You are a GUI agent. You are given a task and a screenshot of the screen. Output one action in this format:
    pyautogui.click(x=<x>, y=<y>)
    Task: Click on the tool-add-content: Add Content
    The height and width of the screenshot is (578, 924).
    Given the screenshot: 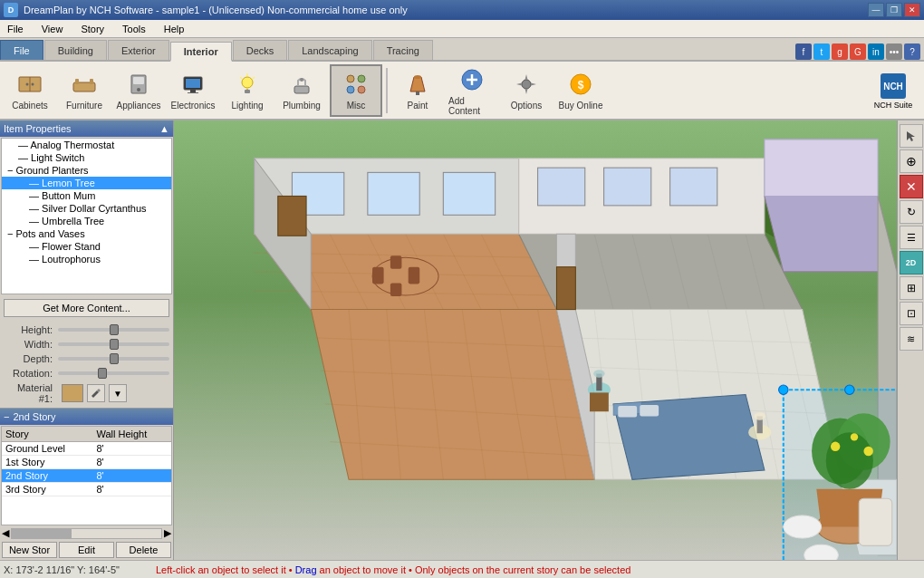 What is the action you would take?
    pyautogui.click(x=472, y=91)
    